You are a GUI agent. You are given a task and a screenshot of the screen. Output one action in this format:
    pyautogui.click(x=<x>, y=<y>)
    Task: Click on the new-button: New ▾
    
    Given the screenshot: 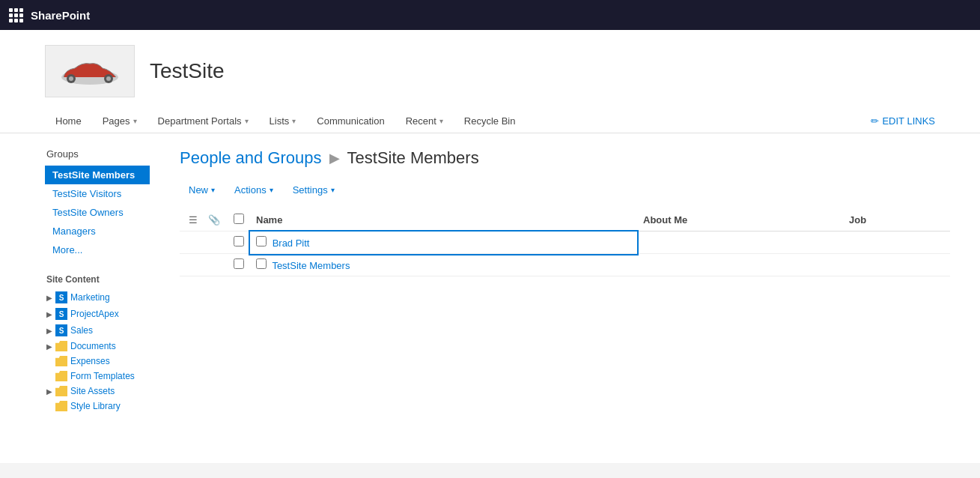 What is the action you would take?
    pyautogui.click(x=202, y=190)
    